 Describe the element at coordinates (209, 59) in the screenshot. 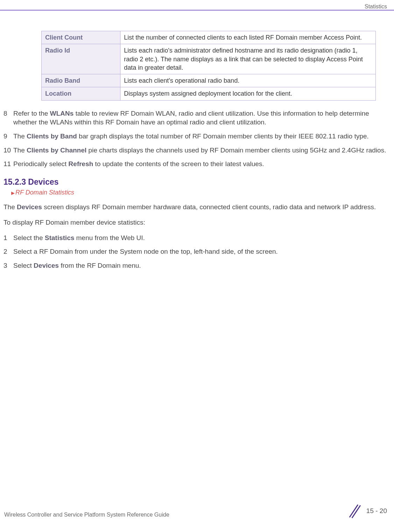

I see `table-row: Radio Id Lists each radio's administrato…` at that location.